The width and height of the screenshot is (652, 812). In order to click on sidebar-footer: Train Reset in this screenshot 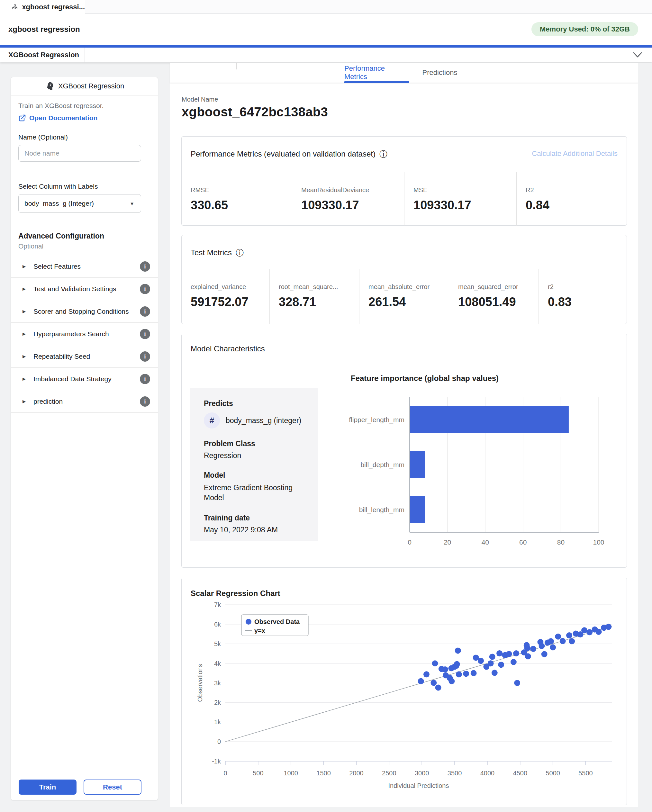, I will do `click(84, 787)`.